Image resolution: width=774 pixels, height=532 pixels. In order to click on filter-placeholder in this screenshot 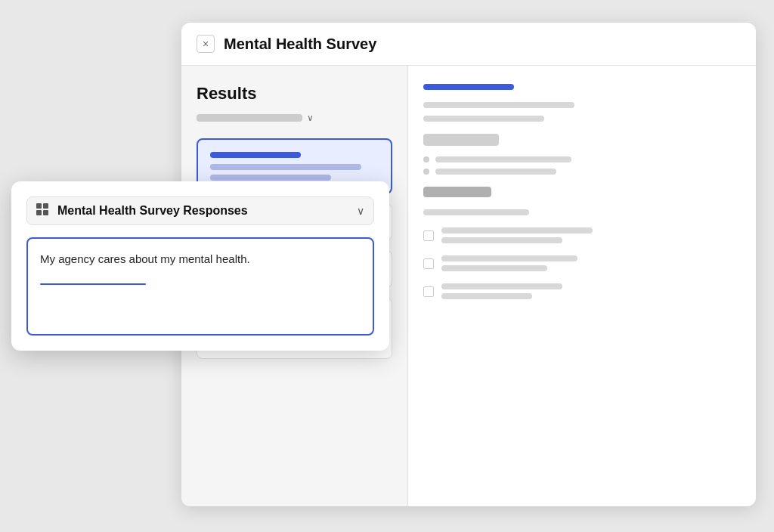, I will do `click(249, 118)`.